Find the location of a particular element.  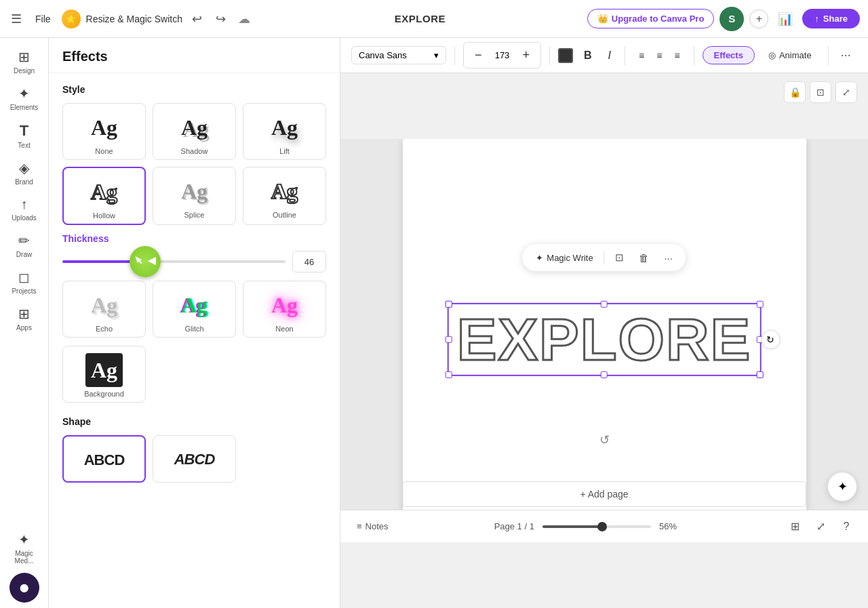

font-family-select: Canva Sans ▾ is located at coordinates (399, 56).